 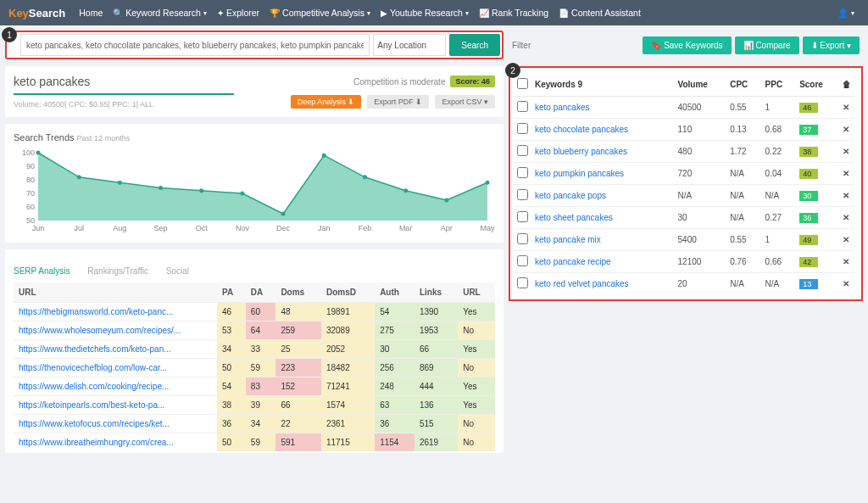 I want to click on col-url2: URL, so click(x=476, y=293).